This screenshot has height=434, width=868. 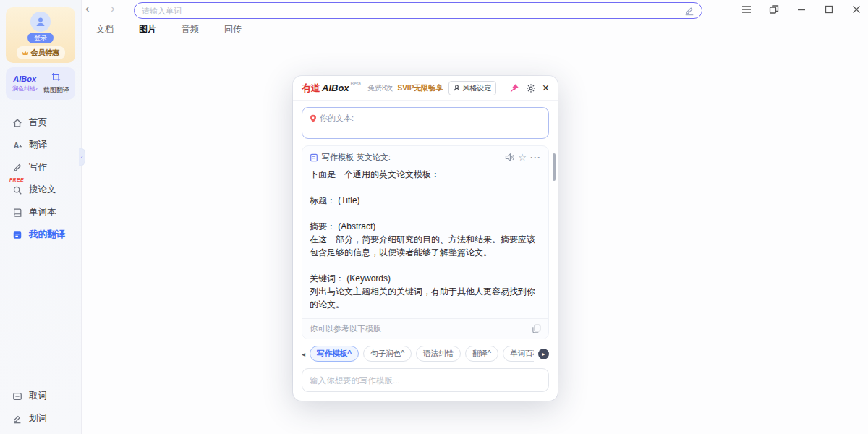 What do you see at coordinates (425, 354) in the screenshot?
I see `tags-row: ◂ 写作模板^ 句子润色^ 语法纠错 翻译^ 单词百科 论文大纲 ▸` at bounding box center [425, 354].